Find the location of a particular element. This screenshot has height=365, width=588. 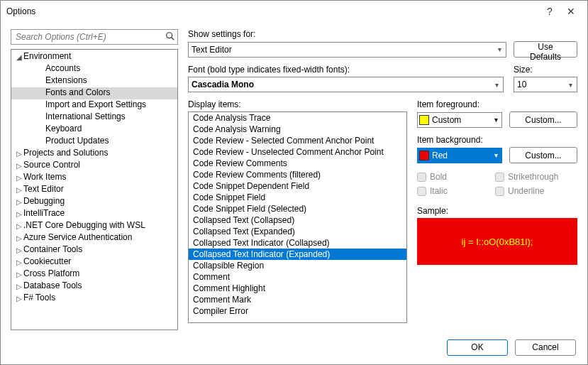

help-button: ? is located at coordinates (550, 11).